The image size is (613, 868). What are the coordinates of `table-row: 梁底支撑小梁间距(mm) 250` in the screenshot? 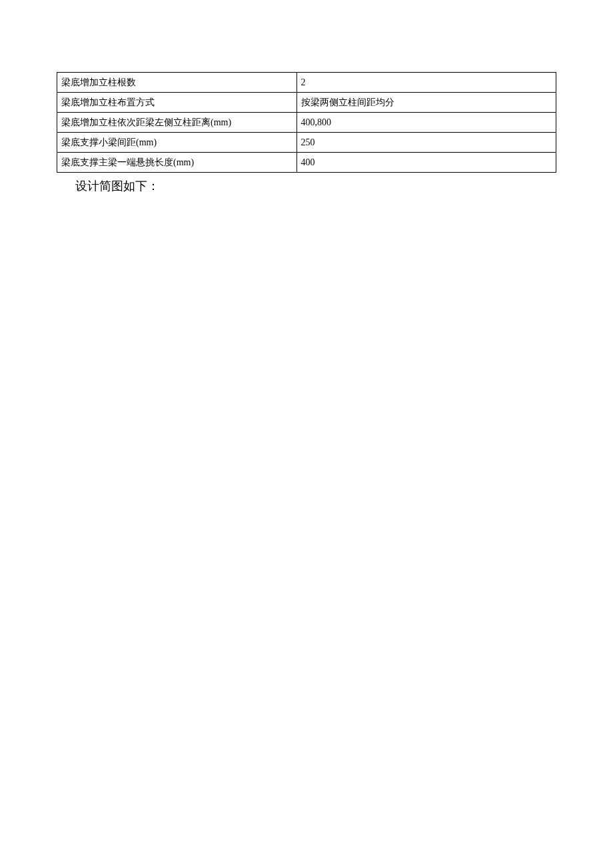 It's located at (306, 143).